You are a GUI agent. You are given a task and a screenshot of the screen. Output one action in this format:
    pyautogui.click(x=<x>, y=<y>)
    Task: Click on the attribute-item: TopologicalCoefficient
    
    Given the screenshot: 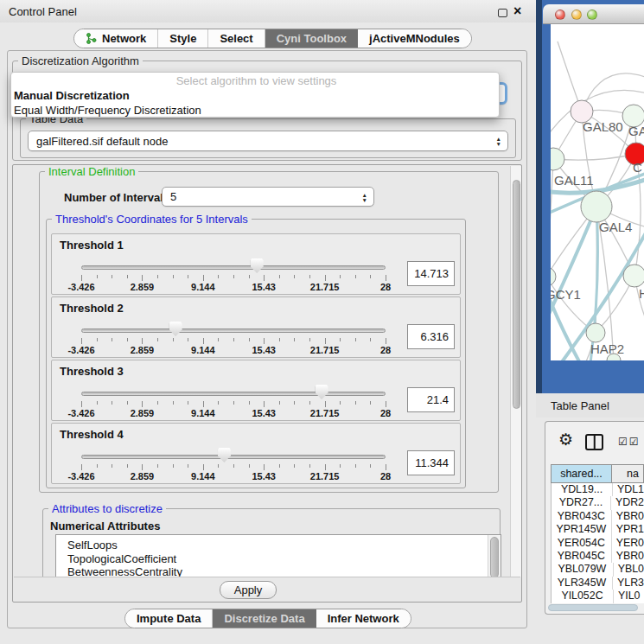 What is the action you would take?
    pyautogui.click(x=284, y=559)
    